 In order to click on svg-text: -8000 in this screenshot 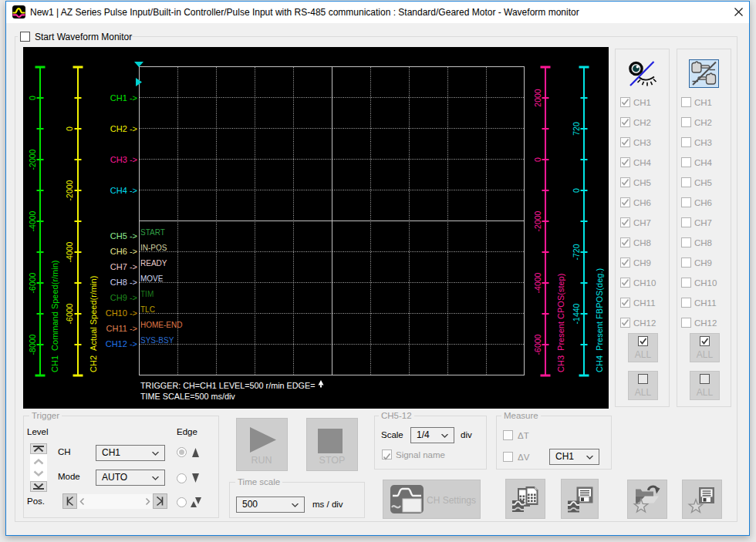, I will do `click(32, 344)`.